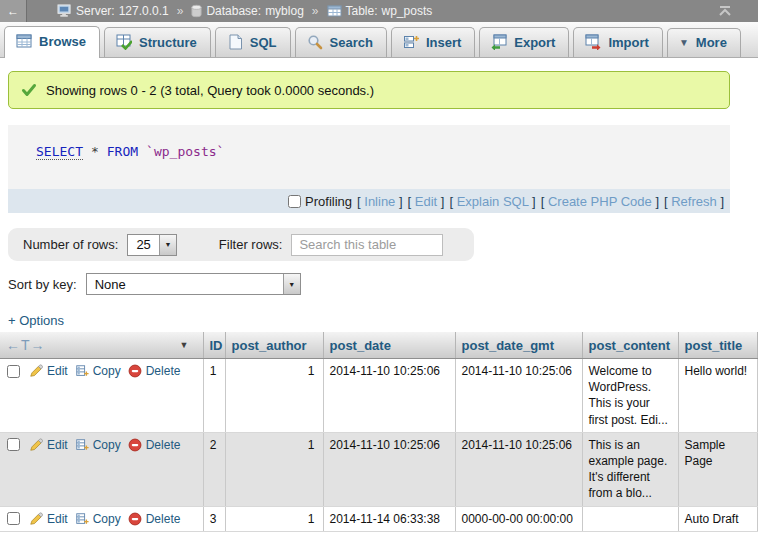 Image resolution: width=758 pixels, height=542 pixels. What do you see at coordinates (152, 245) in the screenshot?
I see `rows-per-page-select: 25 ▼` at bounding box center [152, 245].